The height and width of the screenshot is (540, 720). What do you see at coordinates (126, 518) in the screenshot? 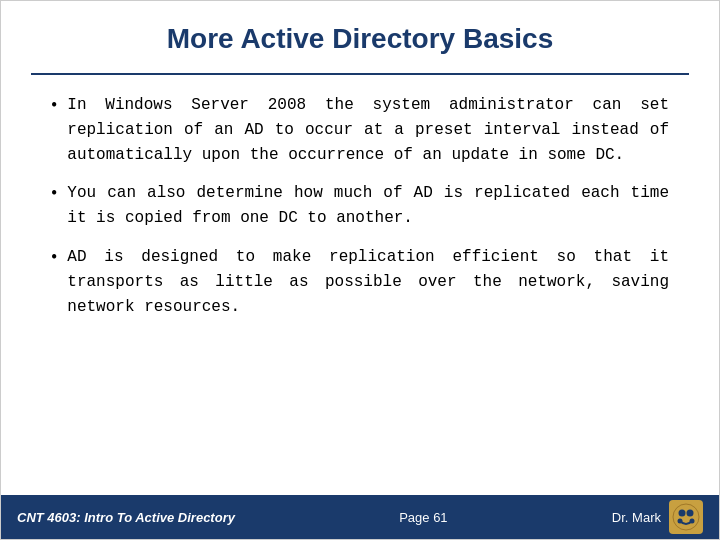
I see `footer-course-name: CNT 4603: Intro To Active Directory` at bounding box center [126, 518].